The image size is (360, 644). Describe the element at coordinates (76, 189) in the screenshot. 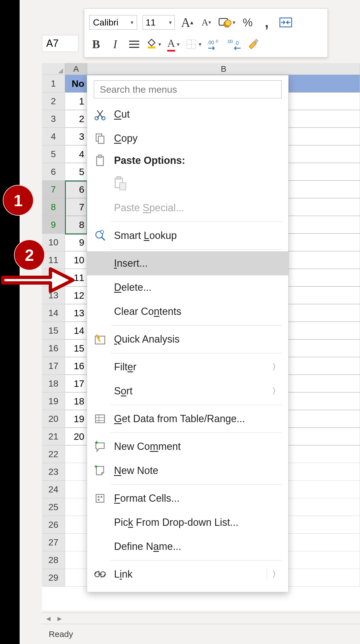

I see `cell: 6` at that location.